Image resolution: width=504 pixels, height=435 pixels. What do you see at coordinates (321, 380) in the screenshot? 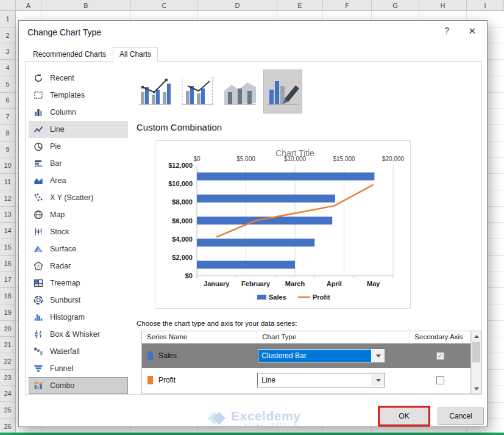
I see `chart-type-dropdown: Line` at bounding box center [321, 380].